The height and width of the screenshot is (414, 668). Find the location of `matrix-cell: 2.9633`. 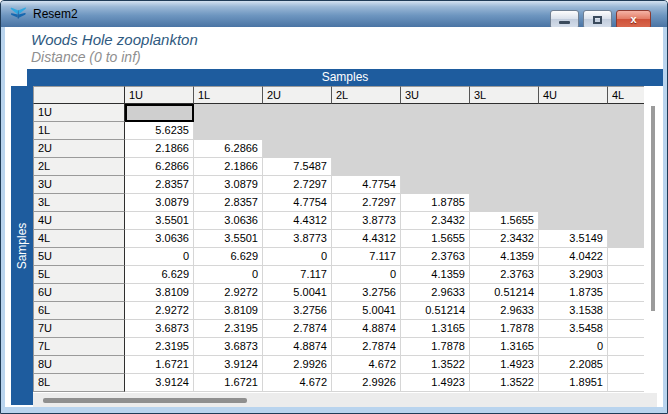

matrix-cell: 2.9633 is located at coordinates (436, 293).